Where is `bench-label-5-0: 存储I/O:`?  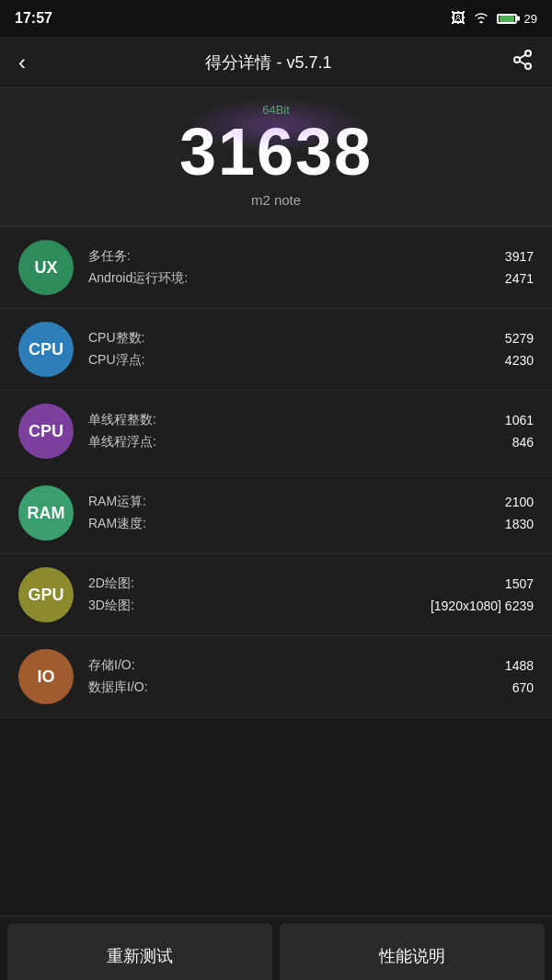 bench-label-5-0: 存储I/O: is located at coordinates (112, 666).